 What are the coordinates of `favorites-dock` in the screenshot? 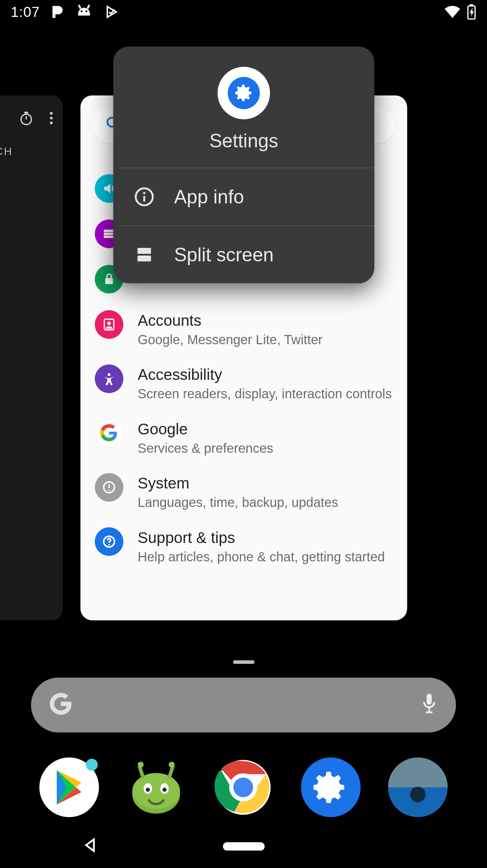 It's located at (243, 787).